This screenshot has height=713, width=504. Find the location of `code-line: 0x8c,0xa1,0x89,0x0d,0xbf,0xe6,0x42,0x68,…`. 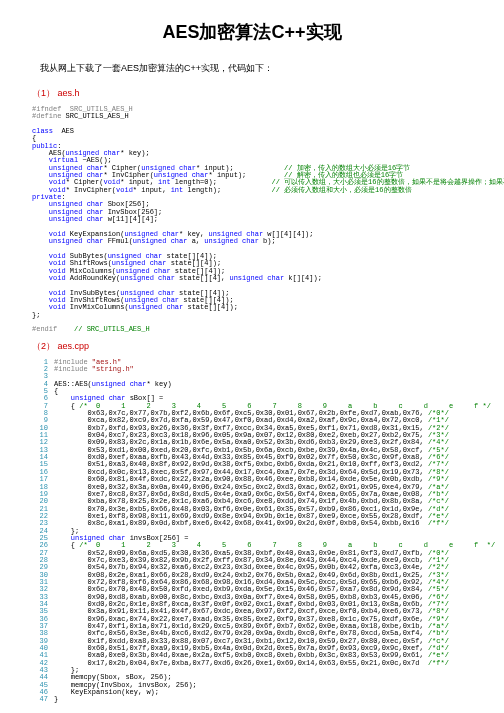

code-line: 0x8c,0xa1,0x89,0x0d,0xbf,0xe6,0x42,0x68,… is located at coordinates (274, 524).